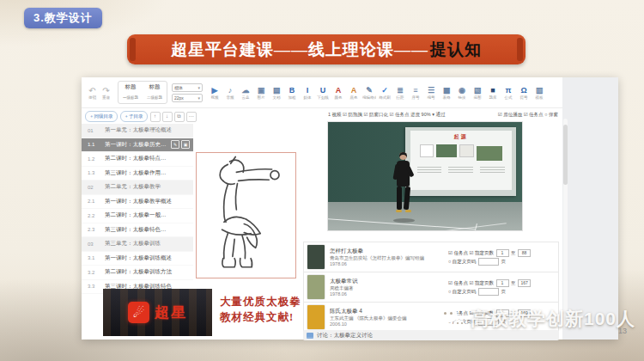 Image resolution: width=644 pixels, height=361 pixels. What do you see at coordinates (199, 98) in the screenshot?
I see `chevron-down-icon: ▾` at bounding box center [199, 98].